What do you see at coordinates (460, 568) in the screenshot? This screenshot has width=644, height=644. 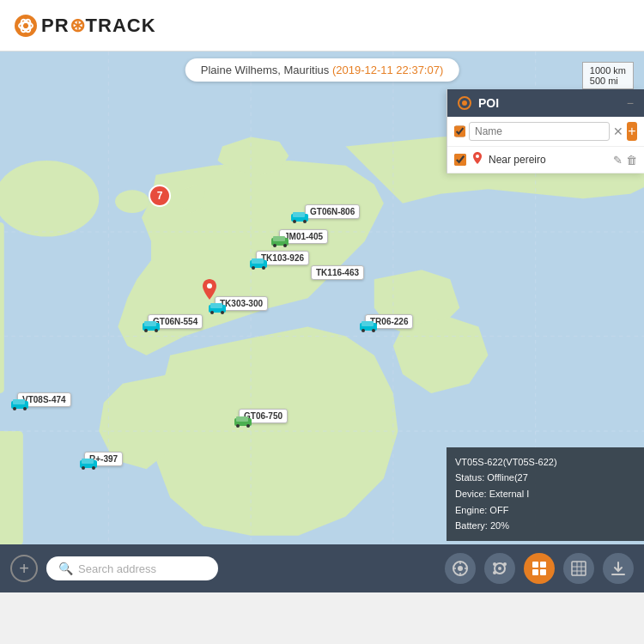 I see `location-icon-button` at bounding box center [460, 568].